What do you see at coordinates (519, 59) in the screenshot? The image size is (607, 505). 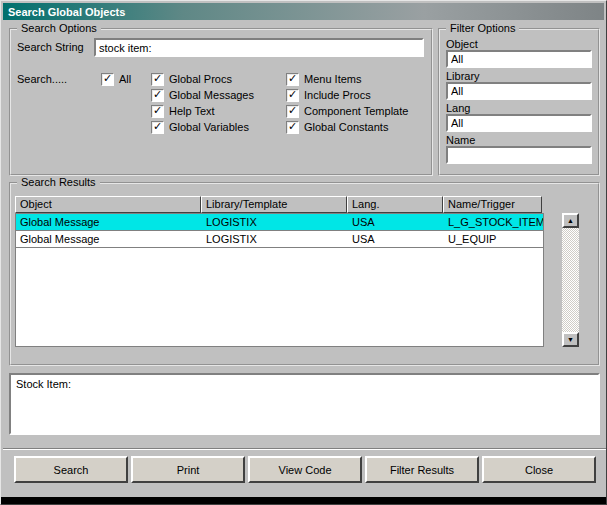 I see `filter-object-input` at bounding box center [519, 59].